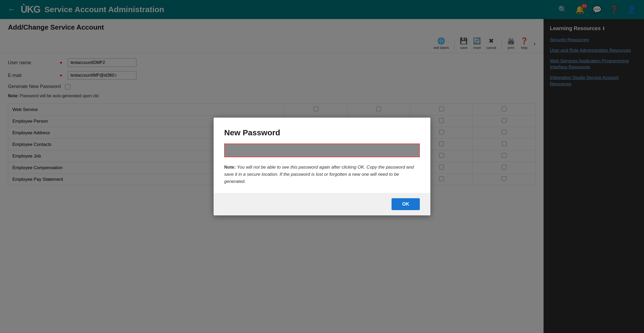 The image size is (644, 333). Describe the element at coordinates (322, 155) in the screenshot. I see `modal-body: New Password Note: You will not be able …` at that location.